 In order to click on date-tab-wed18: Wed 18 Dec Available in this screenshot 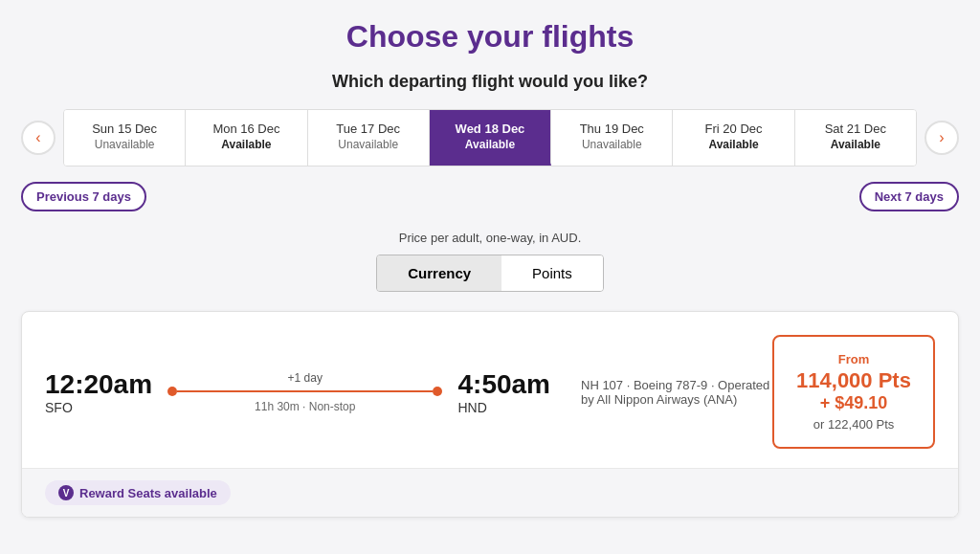, I will do `click(490, 138)`.